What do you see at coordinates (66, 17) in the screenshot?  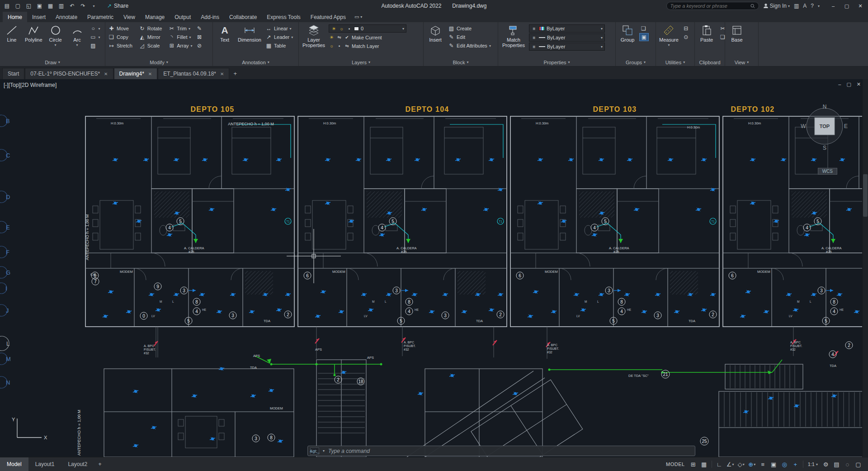 I see `ribbon-tab-annotate: Annotate` at bounding box center [66, 17].